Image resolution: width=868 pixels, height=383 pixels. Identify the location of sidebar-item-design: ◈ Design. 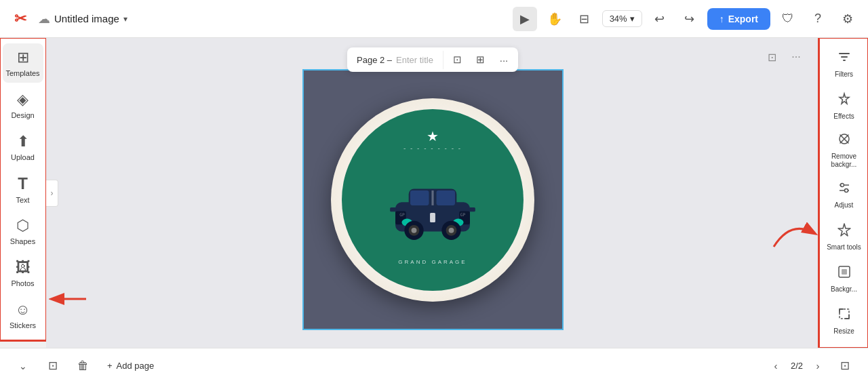
(23, 105).